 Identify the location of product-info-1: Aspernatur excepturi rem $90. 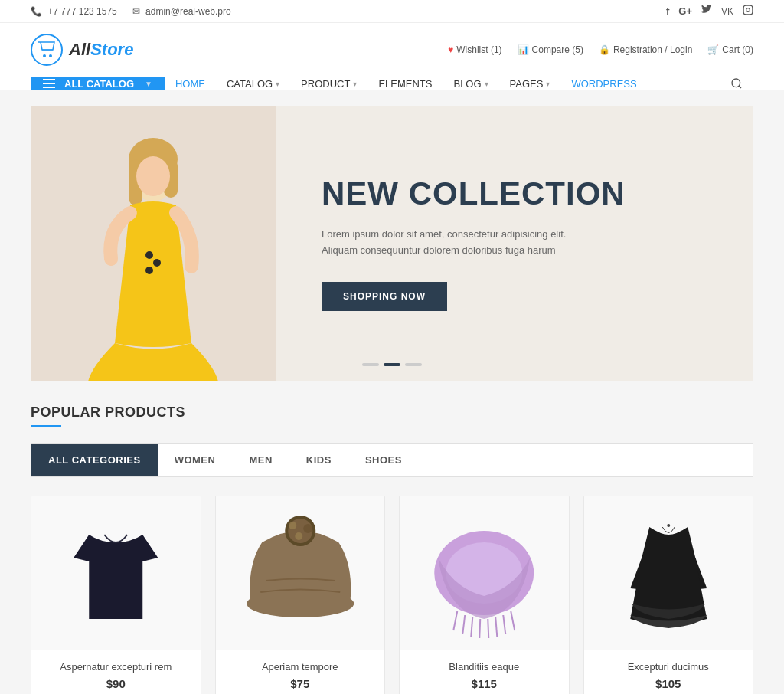
(116, 672).